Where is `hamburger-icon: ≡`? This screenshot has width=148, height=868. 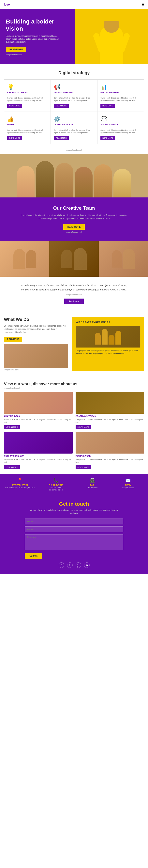 hamburger-icon: ≡ is located at coordinates (143, 5).